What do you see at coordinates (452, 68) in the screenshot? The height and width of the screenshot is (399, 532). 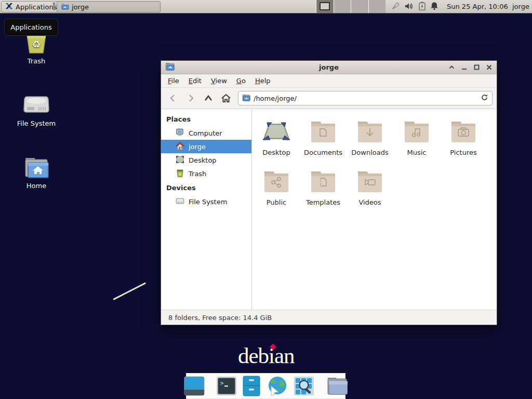 I see `shade-button` at bounding box center [452, 68].